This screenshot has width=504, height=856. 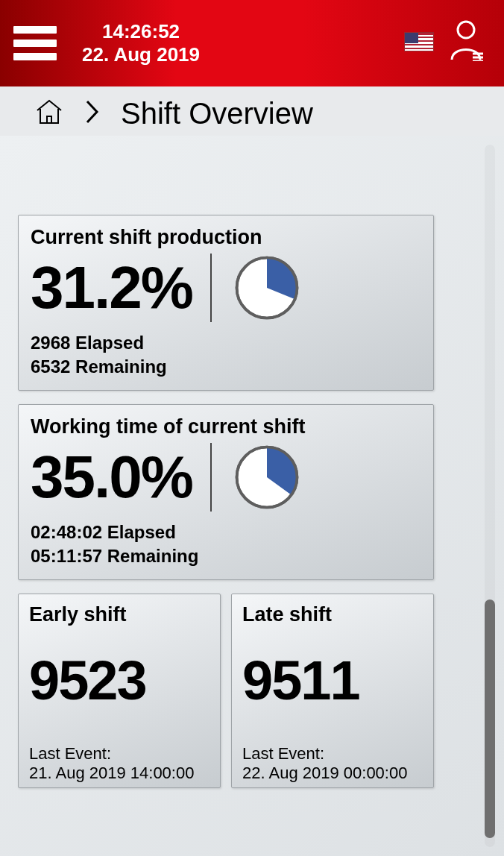 I want to click on card-early-shift: Early shift 9523 Last Event: 21. Aug 201…, so click(x=119, y=690).